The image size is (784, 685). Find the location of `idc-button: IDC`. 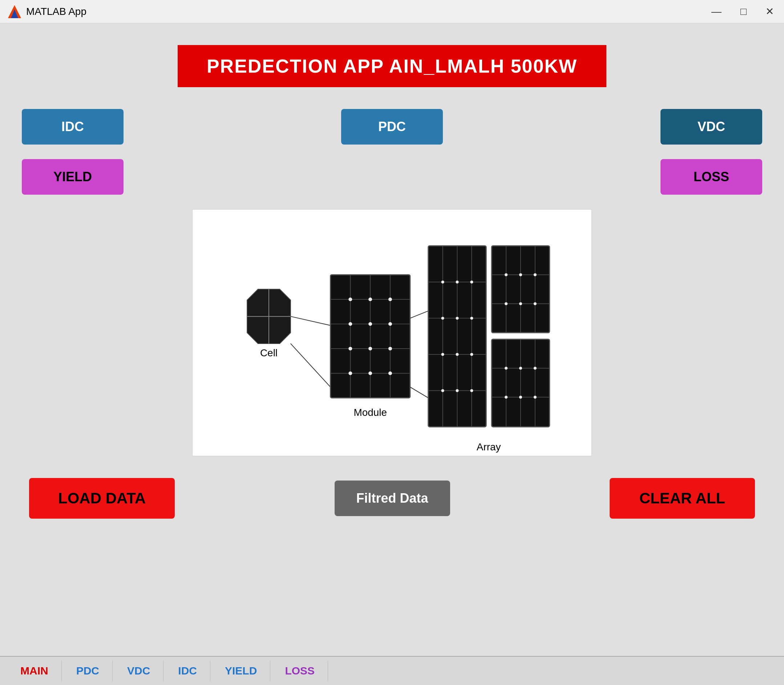

idc-button: IDC is located at coordinates (73, 127).